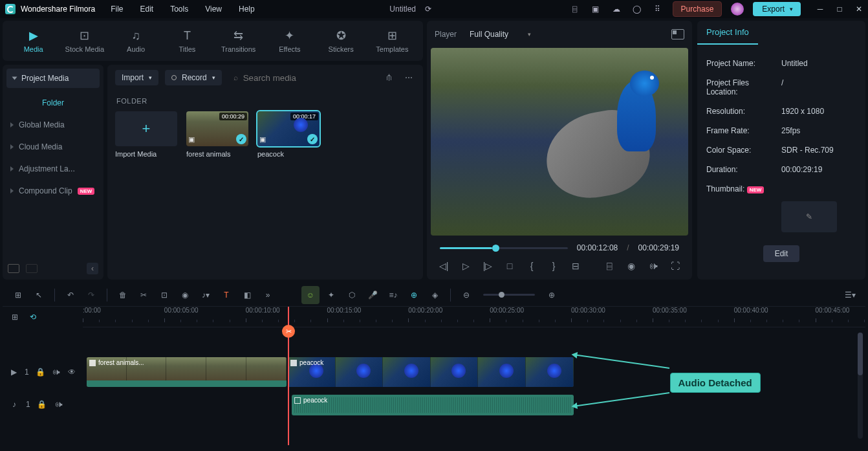 Image resolution: width=868 pixels, height=451 pixels. What do you see at coordinates (146, 135) in the screenshot?
I see `import-media-card: + Import Media` at bounding box center [146, 135].